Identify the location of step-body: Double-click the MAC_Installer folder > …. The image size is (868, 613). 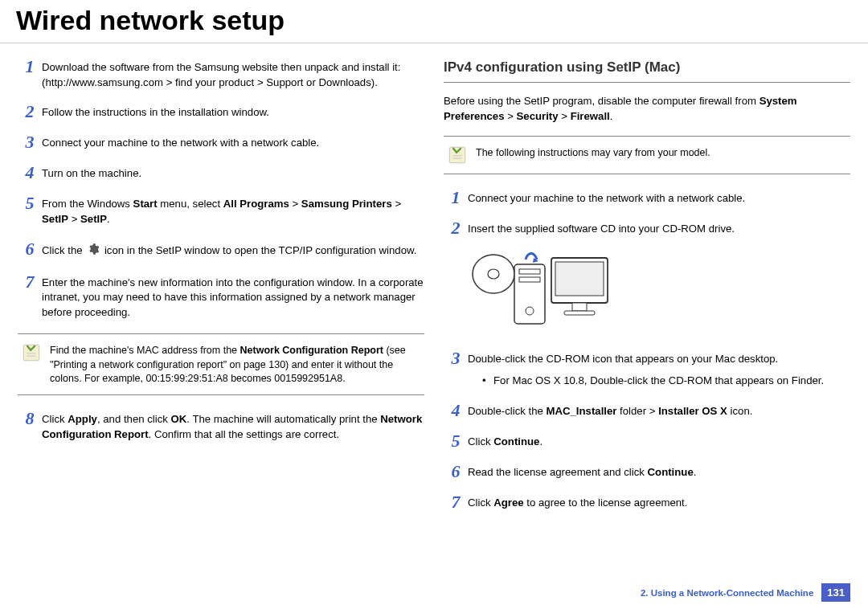
(659, 411).